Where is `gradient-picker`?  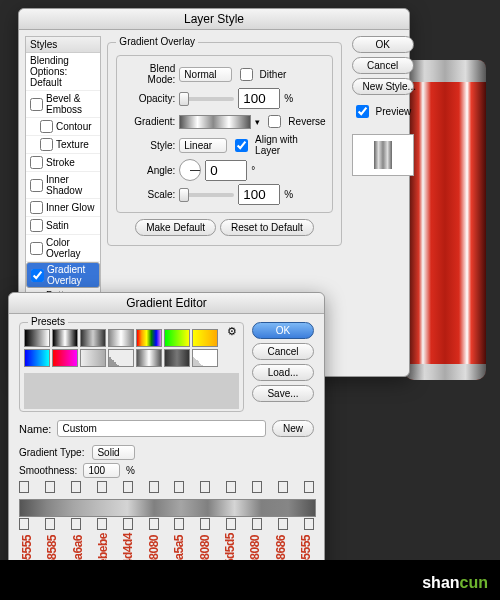
gradient-picker is located at coordinates (215, 122).